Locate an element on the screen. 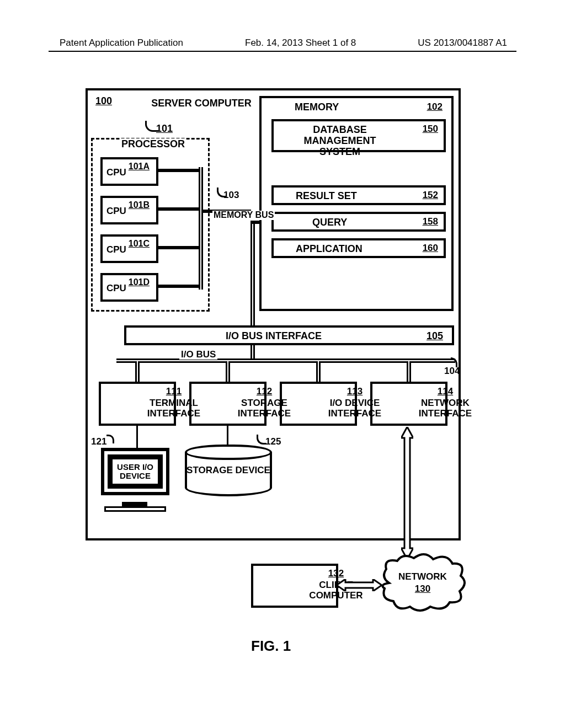  ref-100: 100 is located at coordinates (104, 101).